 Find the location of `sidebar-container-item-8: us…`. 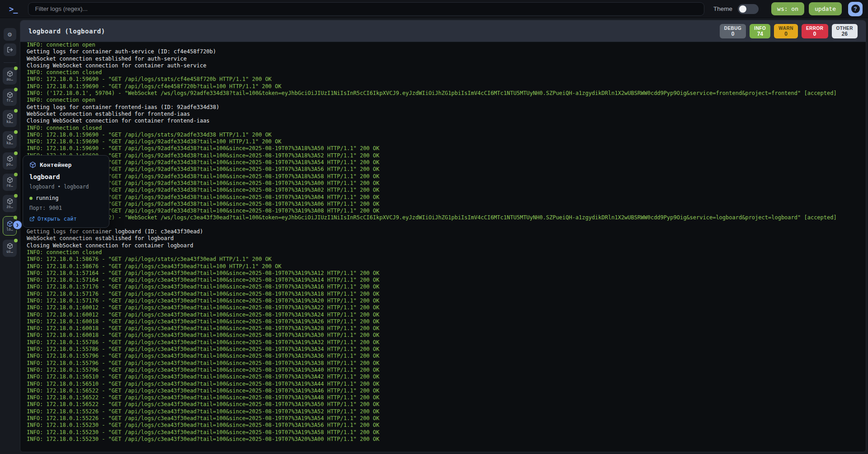

sidebar-container-item-8: us… is located at coordinates (10, 248).